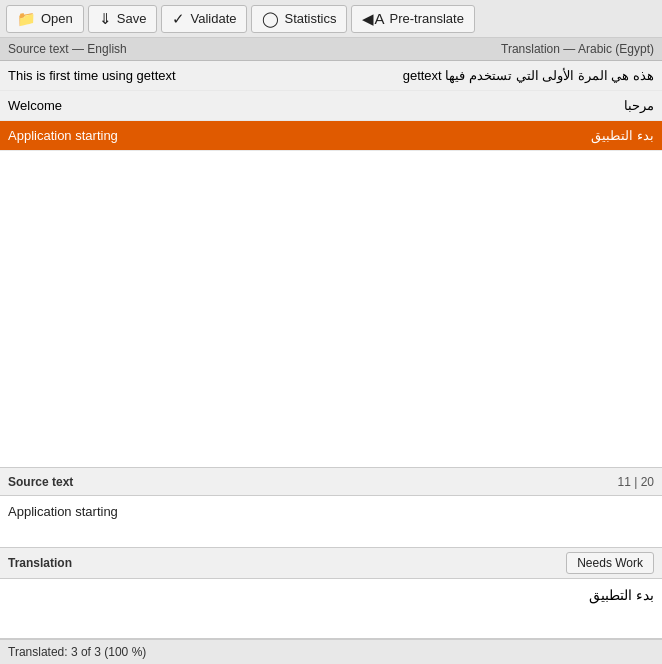 The width and height of the screenshot is (662, 664). Describe the element at coordinates (57, 18) in the screenshot. I see `open-label: Open` at that location.